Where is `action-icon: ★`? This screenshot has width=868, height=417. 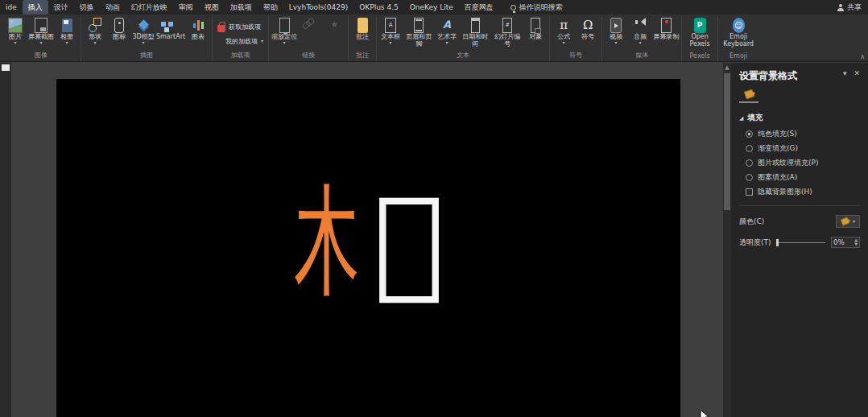
action-icon: ★ is located at coordinates (334, 26).